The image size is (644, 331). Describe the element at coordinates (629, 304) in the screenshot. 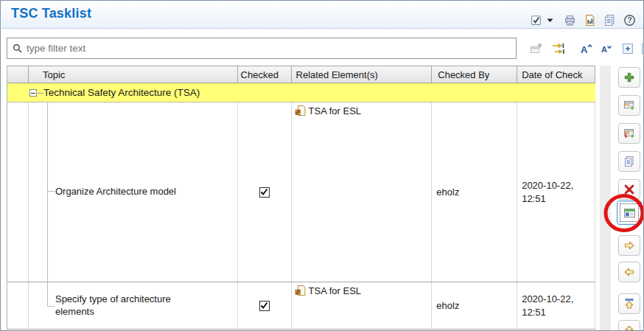

I see `move-to-top-button` at that location.